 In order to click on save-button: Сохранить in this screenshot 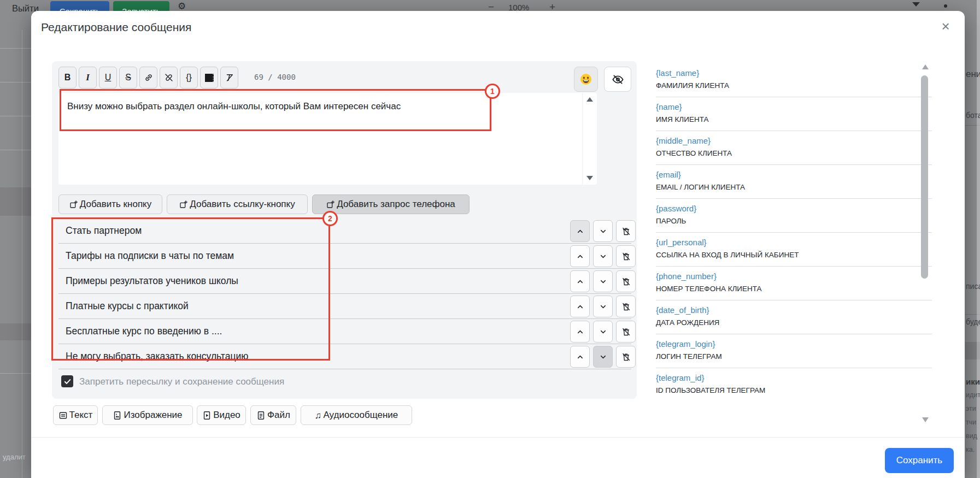, I will do `click(919, 461)`.